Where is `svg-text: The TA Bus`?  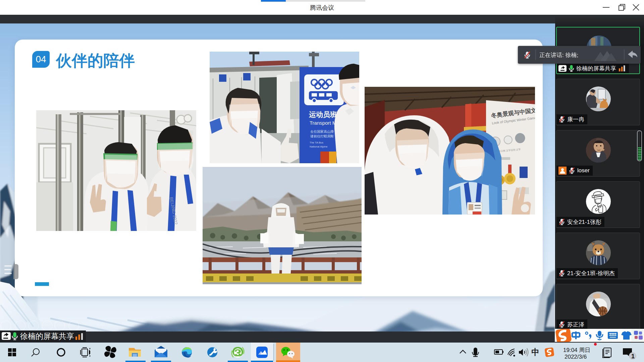 svg-text: The TA Bus is located at coordinates (317, 143).